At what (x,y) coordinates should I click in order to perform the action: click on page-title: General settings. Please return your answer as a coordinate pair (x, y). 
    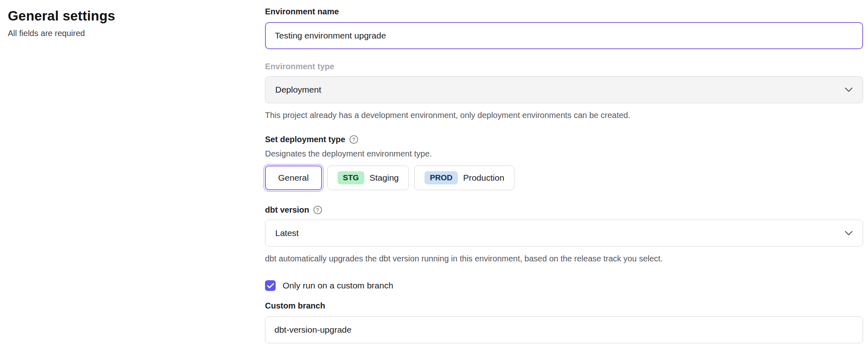
    Looking at the image, I should click on (123, 16).